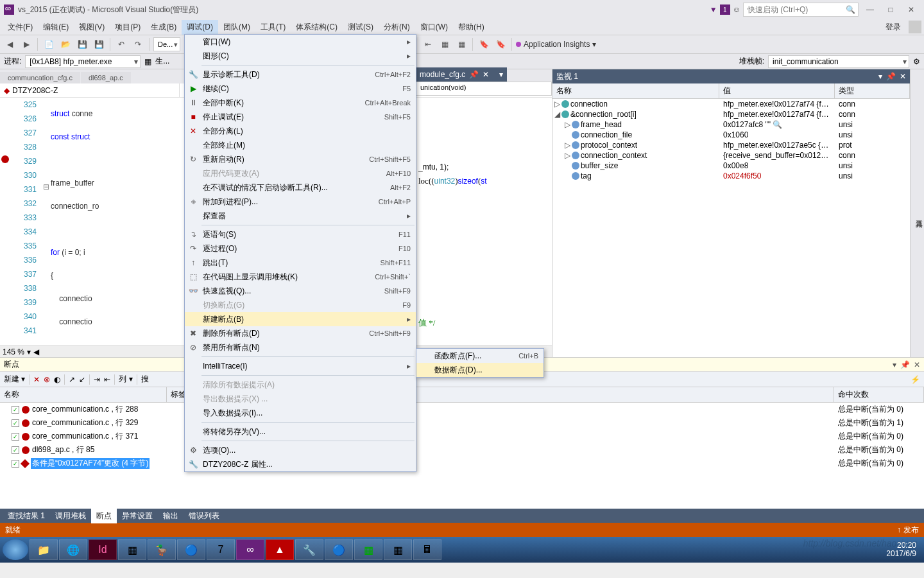 Image resolution: width=924 pixels, height=578 pixels. What do you see at coordinates (309, 550) in the screenshot?
I see `taskbar-app4: 🔧` at bounding box center [309, 550].